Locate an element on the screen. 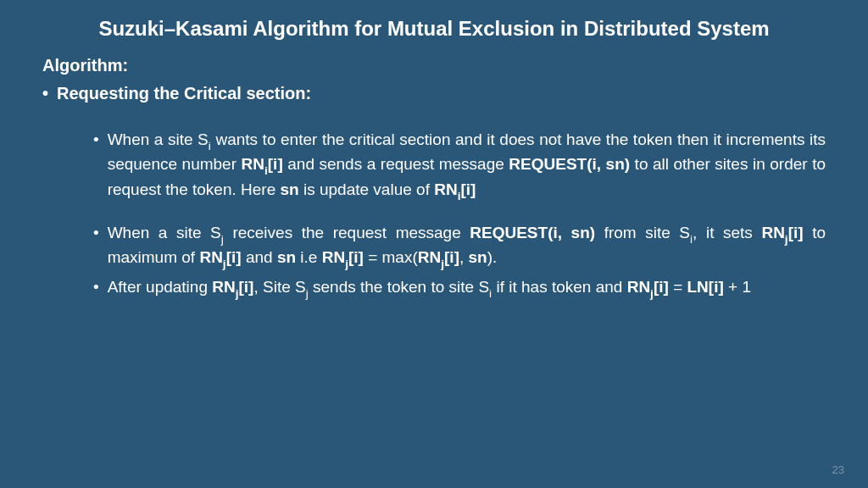 The image size is (868, 488). para3-text: After updating RNj[i], Site Sj sends the… is located at coordinates (466, 288).